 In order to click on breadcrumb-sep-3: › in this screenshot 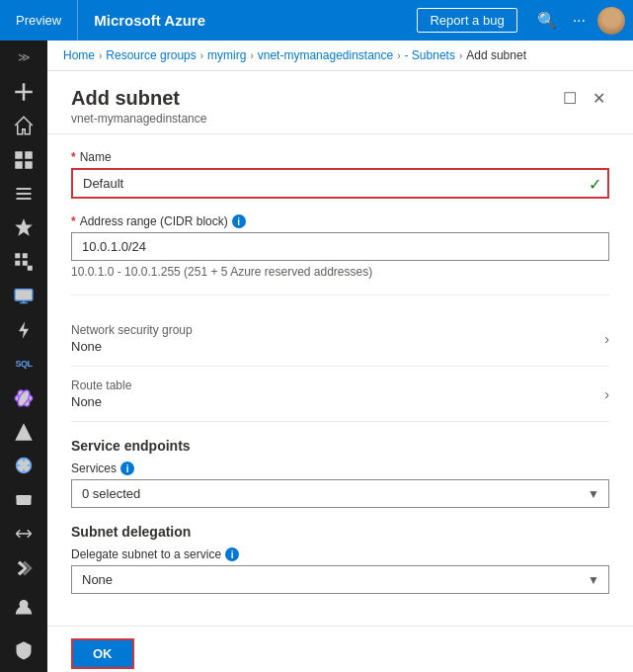, I will do `click(251, 55)`.